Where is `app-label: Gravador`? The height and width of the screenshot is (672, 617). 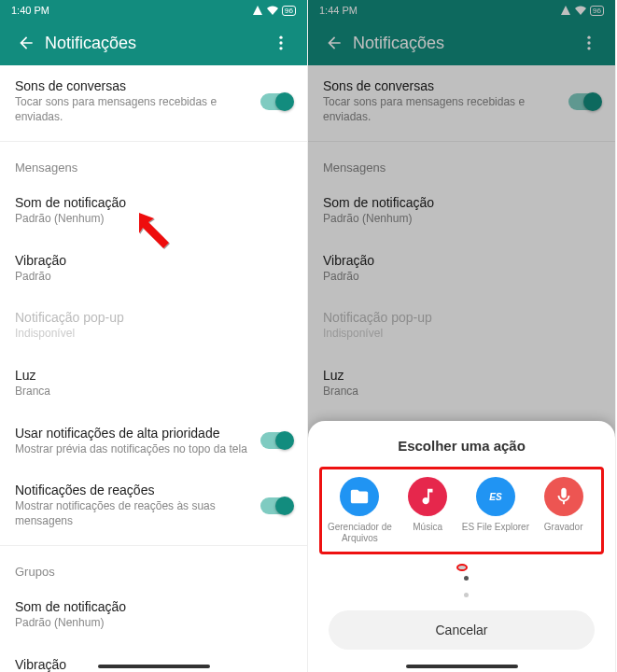
app-label: Gravador is located at coordinates (564, 527).